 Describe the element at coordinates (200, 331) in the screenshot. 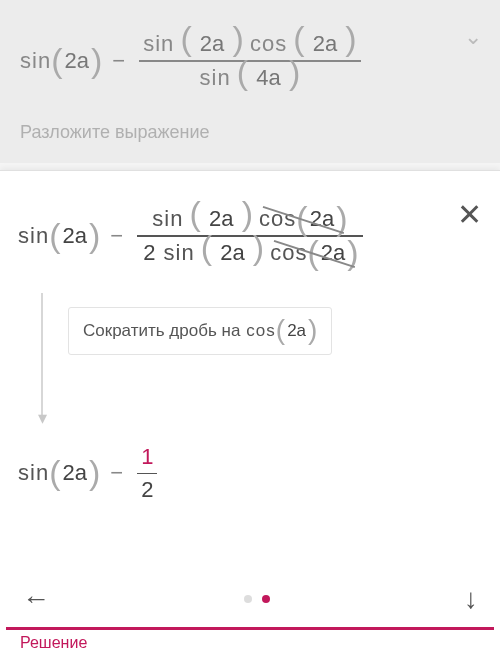

I see `hint-box: Сократить дробь на cos ( 2a )` at that location.